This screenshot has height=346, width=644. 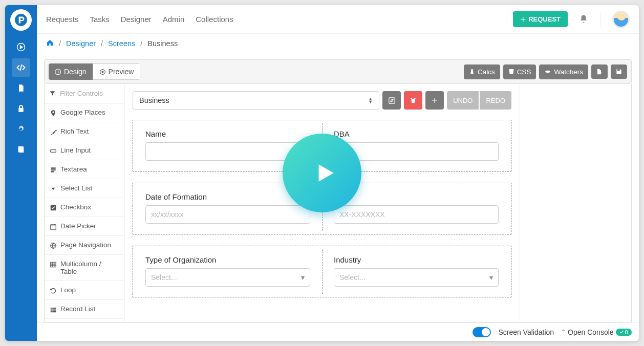 I want to click on console-count: 0, so click(x=627, y=332).